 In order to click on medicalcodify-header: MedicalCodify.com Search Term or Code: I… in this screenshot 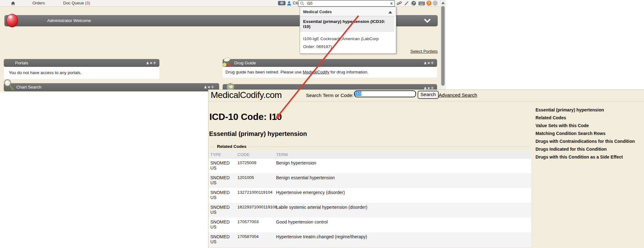, I will do `click(426, 96)`.